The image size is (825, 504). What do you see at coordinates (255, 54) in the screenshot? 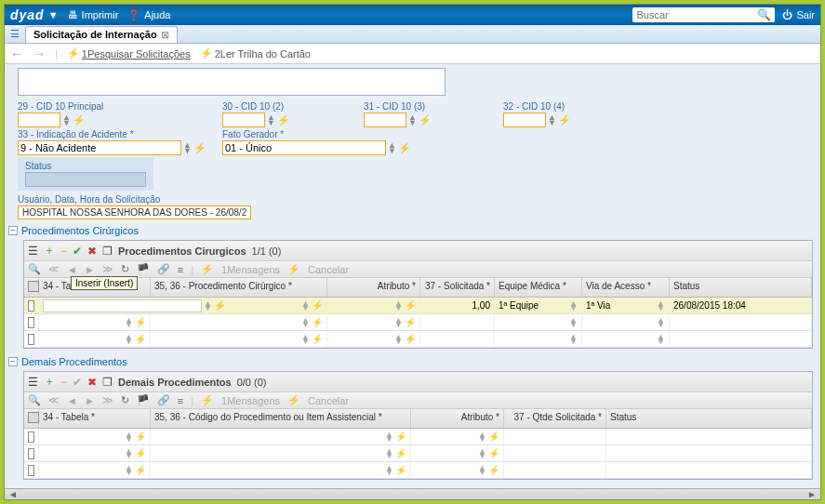
I see `ler-trilha-link: ⚡ 2Ler Trilha do Cartão` at bounding box center [255, 54].